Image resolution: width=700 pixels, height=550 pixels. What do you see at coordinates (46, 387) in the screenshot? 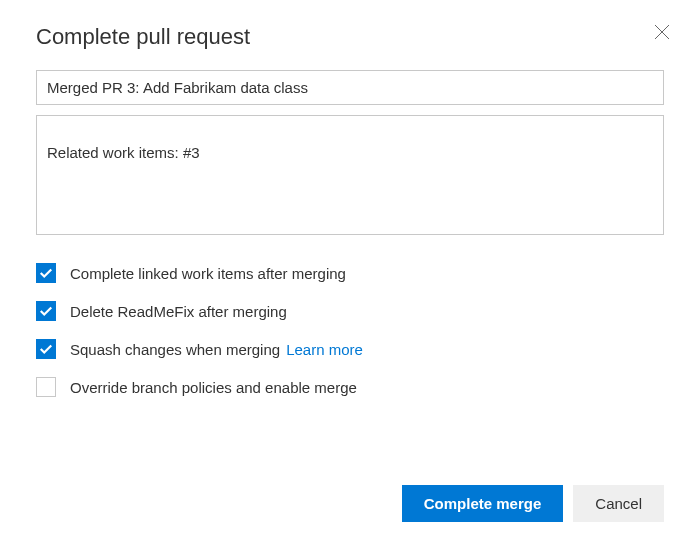
I see `override-policies-checkbox` at bounding box center [46, 387].